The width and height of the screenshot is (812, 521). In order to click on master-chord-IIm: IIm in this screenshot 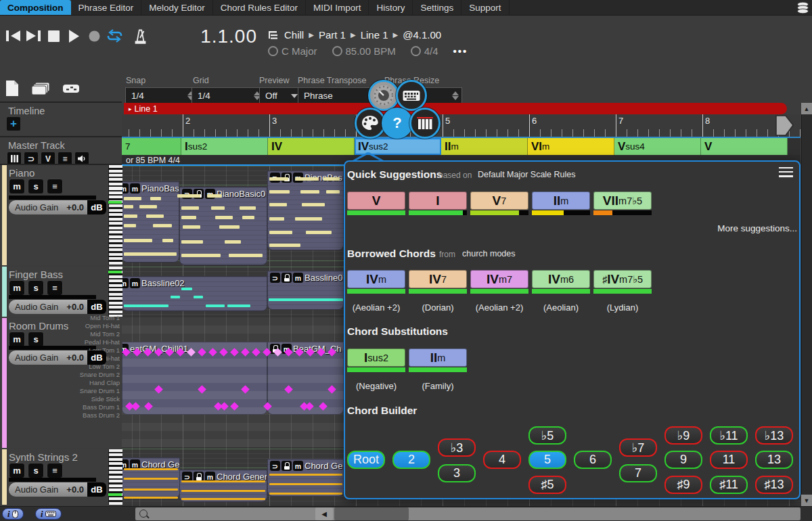, I will do `click(484, 146)`.